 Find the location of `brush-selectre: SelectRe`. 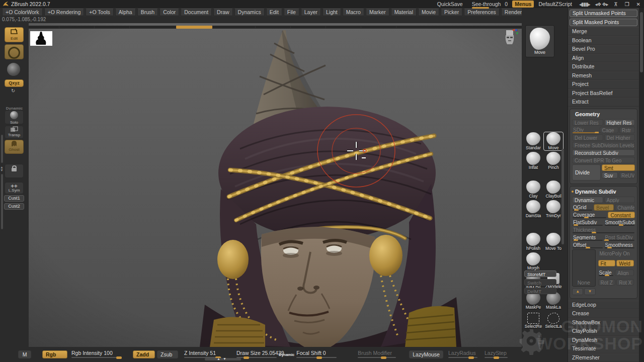

brush-selectre: SelectRe is located at coordinates (533, 320).